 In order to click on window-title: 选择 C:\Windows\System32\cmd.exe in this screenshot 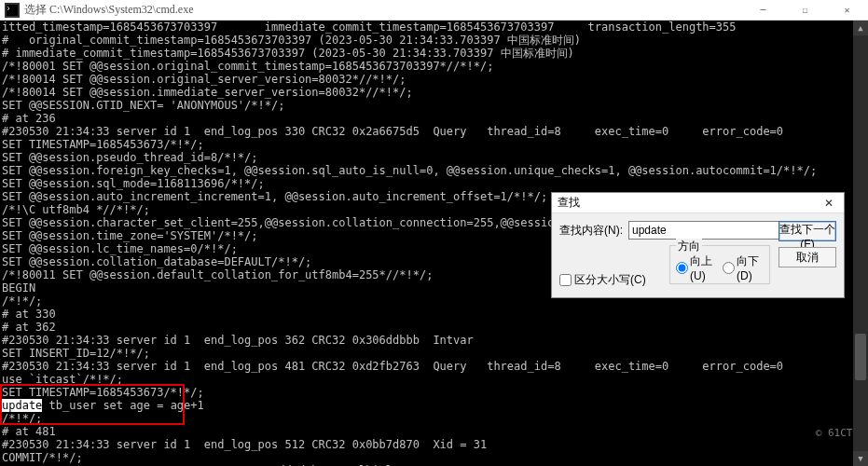, I will do `click(383, 9)`.